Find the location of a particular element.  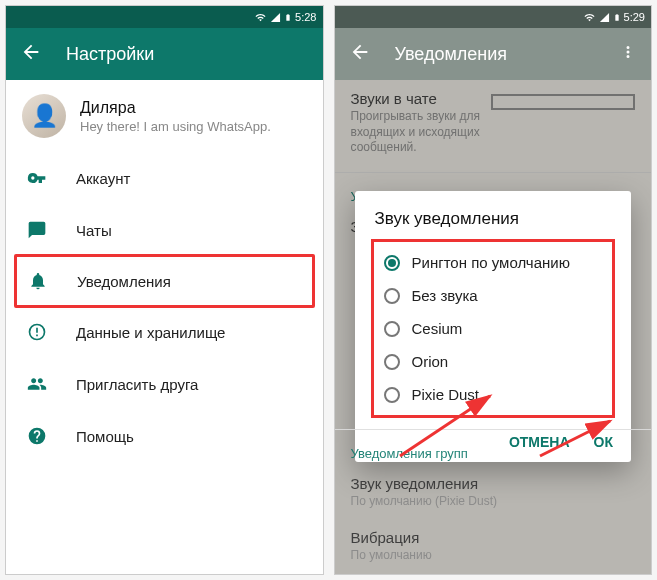

menu-label: Уведомления is located at coordinates (124, 282).